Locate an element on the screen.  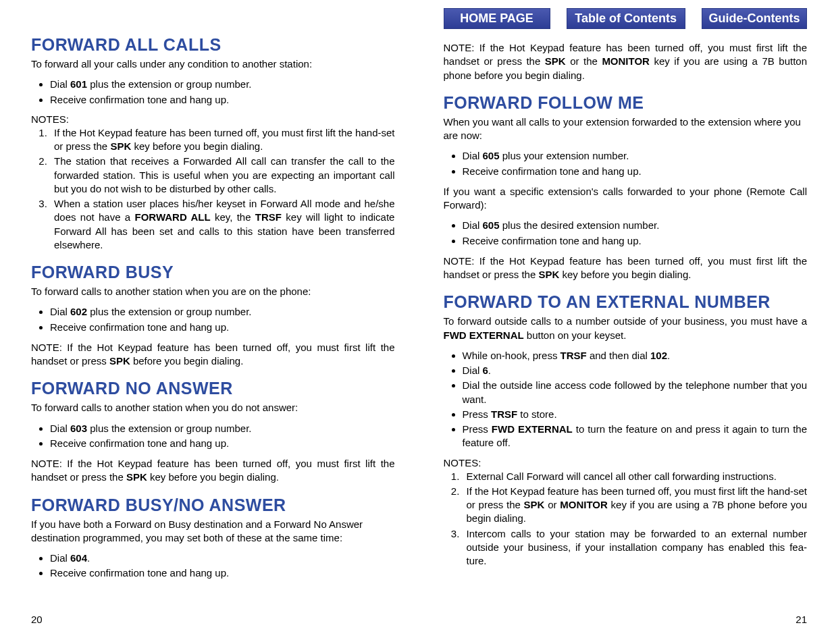
heading-forward-external-number: FORWARD TO AN EXTERNAL NUMBER is located at coordinates (625, 302).